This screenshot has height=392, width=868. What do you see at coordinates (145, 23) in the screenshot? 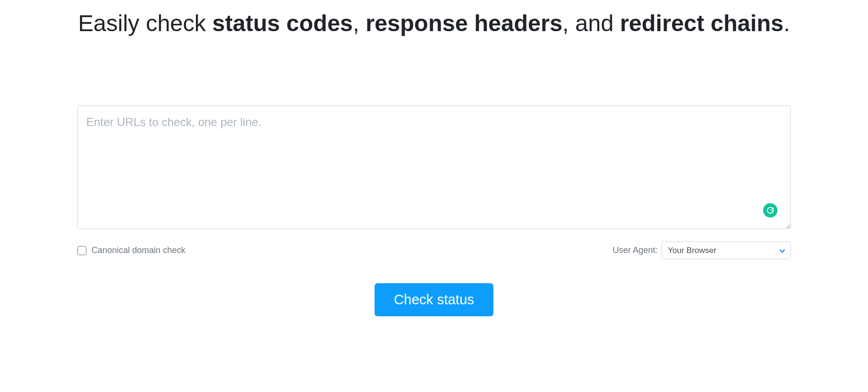
I see `headline-text-pre: Easily check` at bounding box center [145, 23].